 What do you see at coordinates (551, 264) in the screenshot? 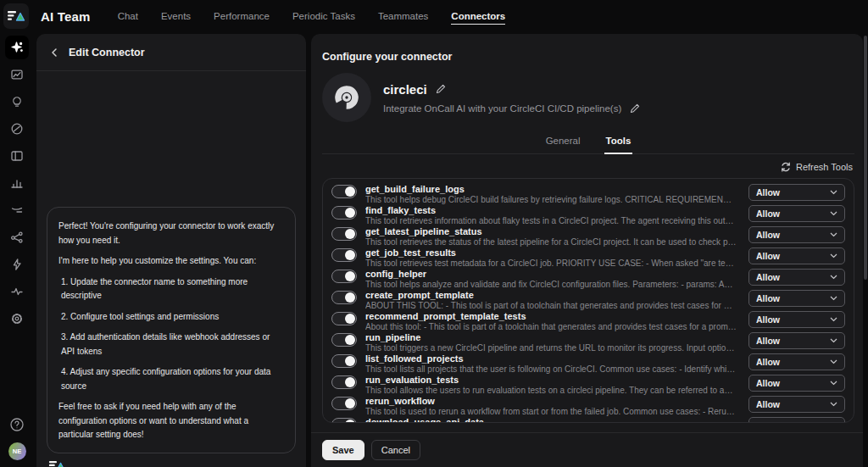
I see `tool-description: This tool retrieves test metadata for a …` at bounding box center [551, 264].